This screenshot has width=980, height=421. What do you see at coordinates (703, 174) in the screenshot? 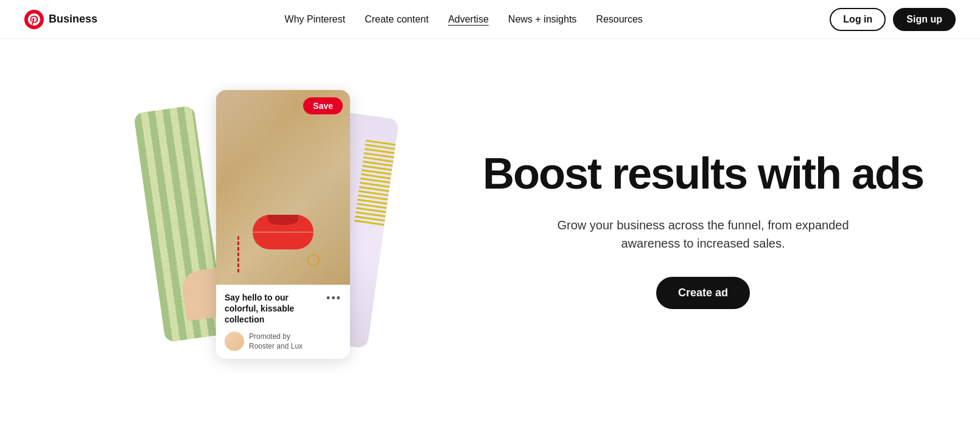
I see `hero-heading: Boost results with ads` at bounding box center [703, 174].